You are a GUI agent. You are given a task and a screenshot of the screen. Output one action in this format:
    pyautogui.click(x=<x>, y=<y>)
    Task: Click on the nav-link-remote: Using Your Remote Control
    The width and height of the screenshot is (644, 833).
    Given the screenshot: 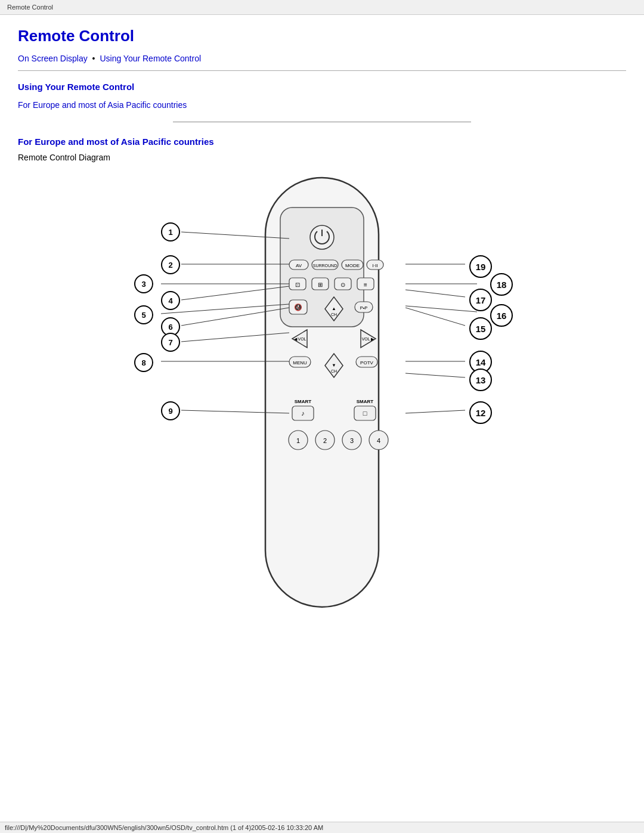 What is the action you would take?
    pyautogui.click(x=150, y=58)
    